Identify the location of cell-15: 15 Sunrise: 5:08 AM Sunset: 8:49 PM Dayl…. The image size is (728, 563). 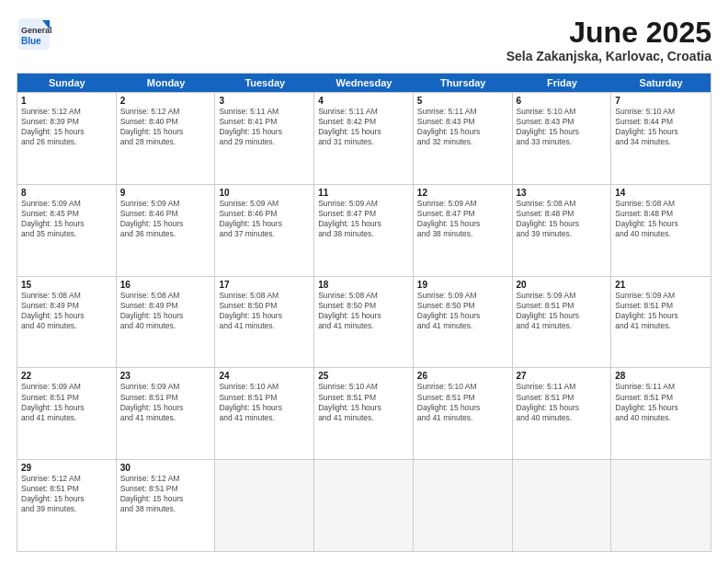
(67, 322).